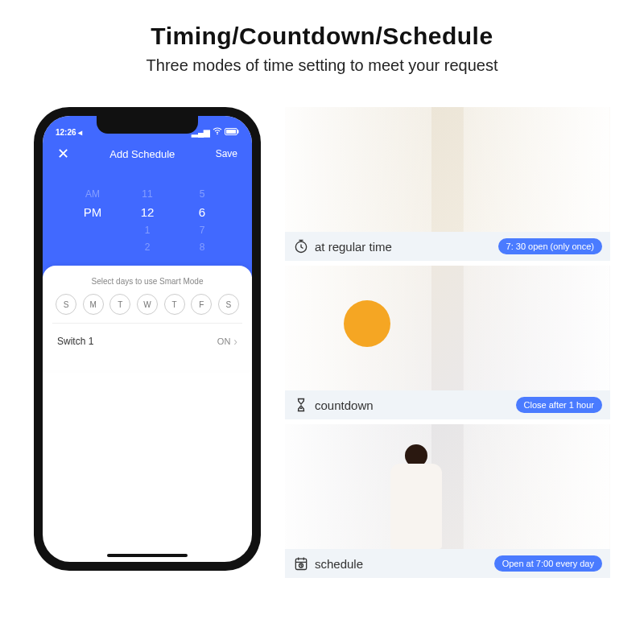 This screenshot has width=644, height=644. Describe the element at coordinates (224, 341) in the screenshot. I see `switch-value: ON` at that location.